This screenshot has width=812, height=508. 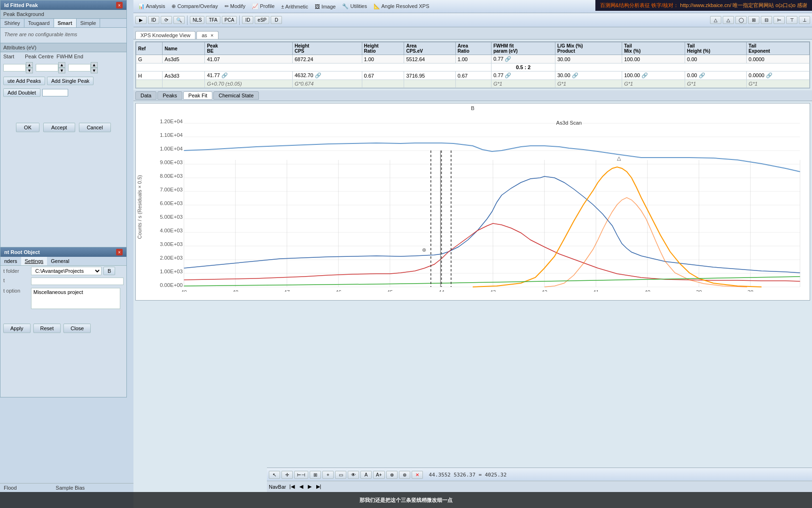 What do you see at coordinates (62, 71) in the screenshot?
I see `peak-centre-down: ▼` at bounding box center [62, 71].